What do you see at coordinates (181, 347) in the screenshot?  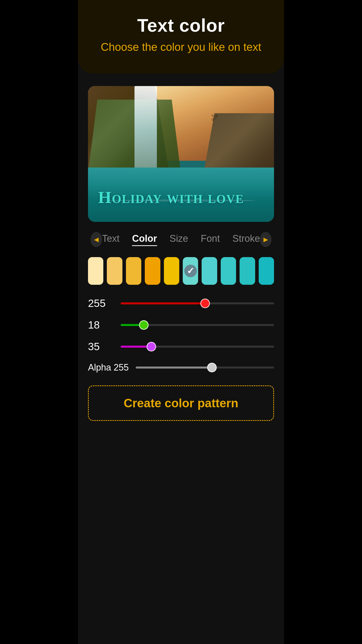 I see `blue-slider-row: 35` at bounding box center [181, 347].